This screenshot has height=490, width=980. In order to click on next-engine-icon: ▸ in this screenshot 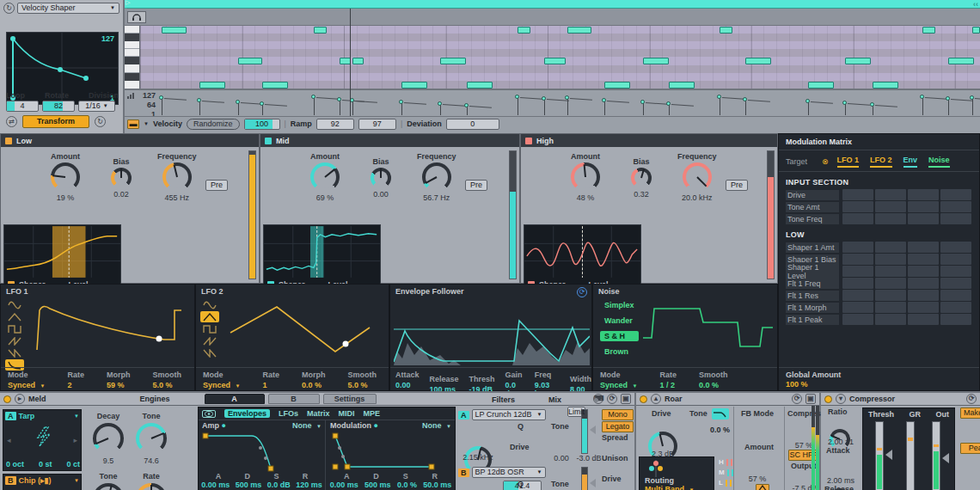, I will do `click(76, 440)`.